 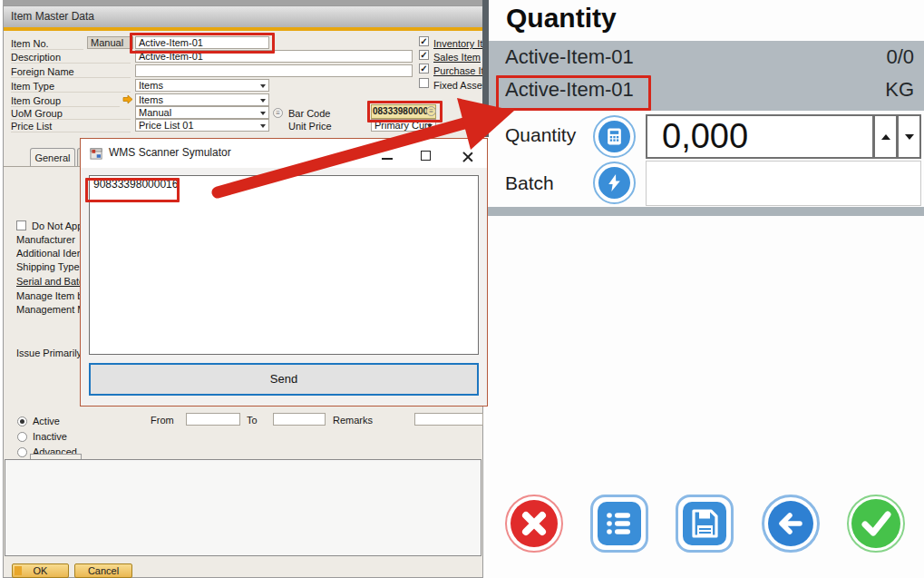 What do you see at coordinates (202, 100) in the screenshot?
I see `item-group-dropdown: Items` at bounding box center [202, 100].